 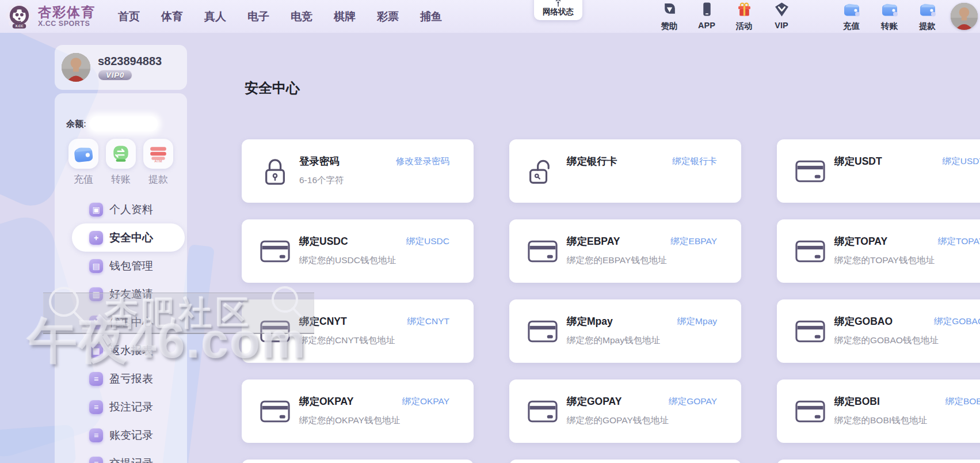 What do you see at coordinates (592, 161) in the screenshot?
I see `card-title: 绑定银行卡` at bounding box center [592, 161].